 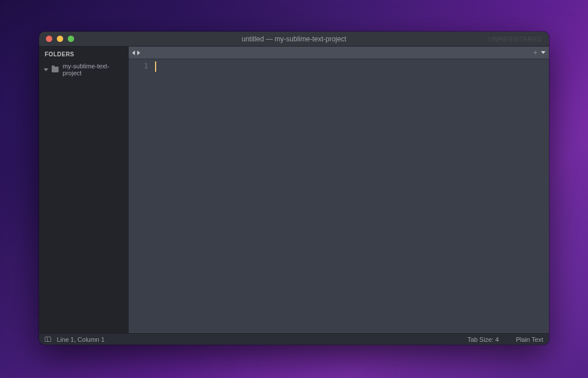 What do you see at coordinates (80, 340) in the screenshot?
I see `cursor-position-label: Line 1, Column 1` at bounding box center [80, 340].